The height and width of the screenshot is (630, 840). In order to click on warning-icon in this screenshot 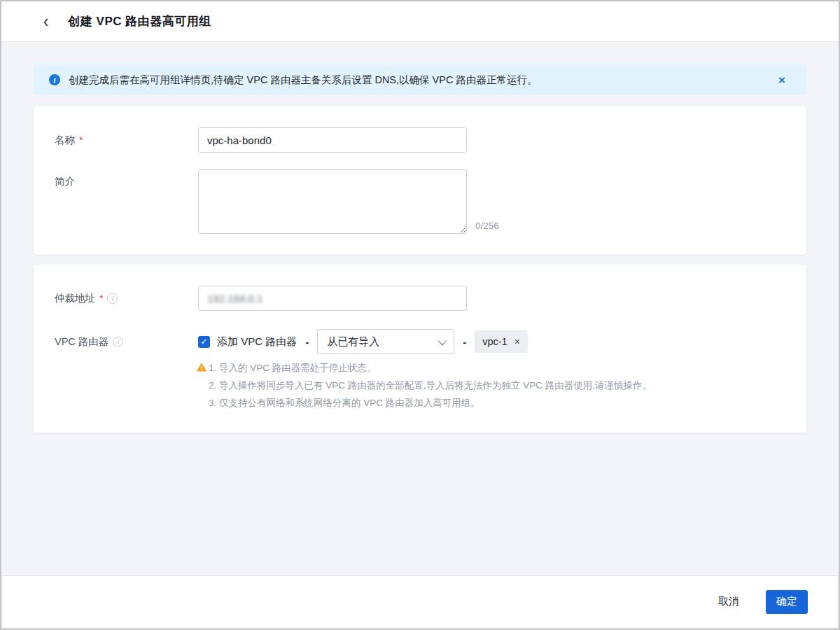, I will do `click(202, 367)`.